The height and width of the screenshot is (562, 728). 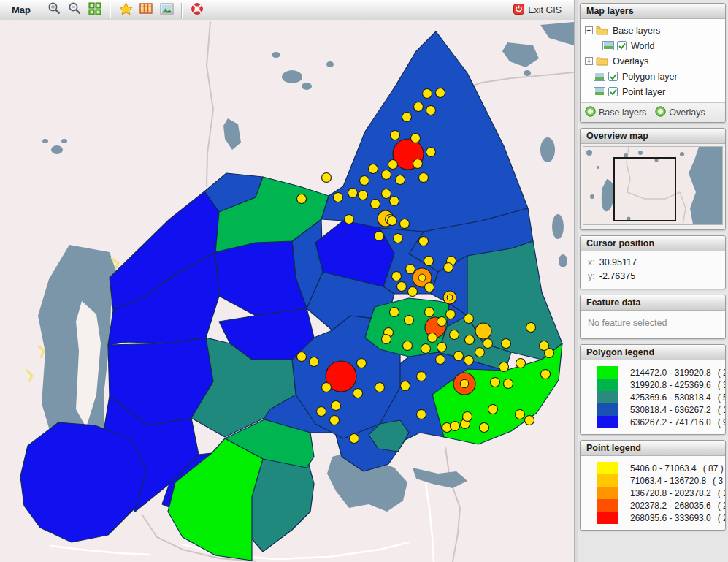 I want to click on overview-map-header: Overview map, so click(x=653, y=136).